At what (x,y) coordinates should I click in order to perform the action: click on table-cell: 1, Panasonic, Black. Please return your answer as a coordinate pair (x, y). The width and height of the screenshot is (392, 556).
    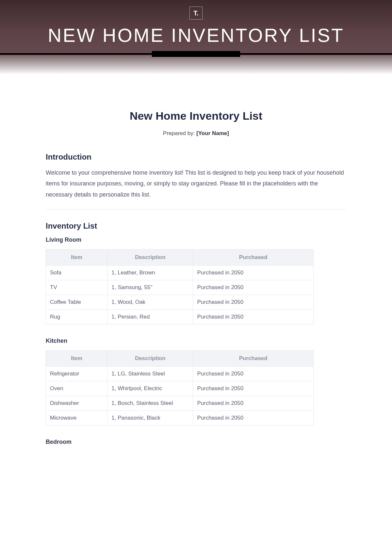
    Looking at the image, I should click on (150, 418).